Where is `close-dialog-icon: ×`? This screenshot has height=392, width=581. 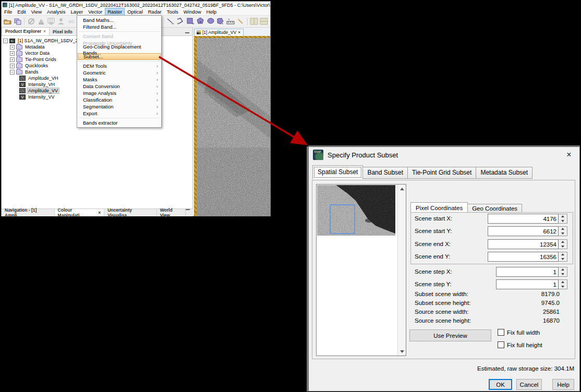 close-dialog-icon: × is located at coordinates (569, 155).